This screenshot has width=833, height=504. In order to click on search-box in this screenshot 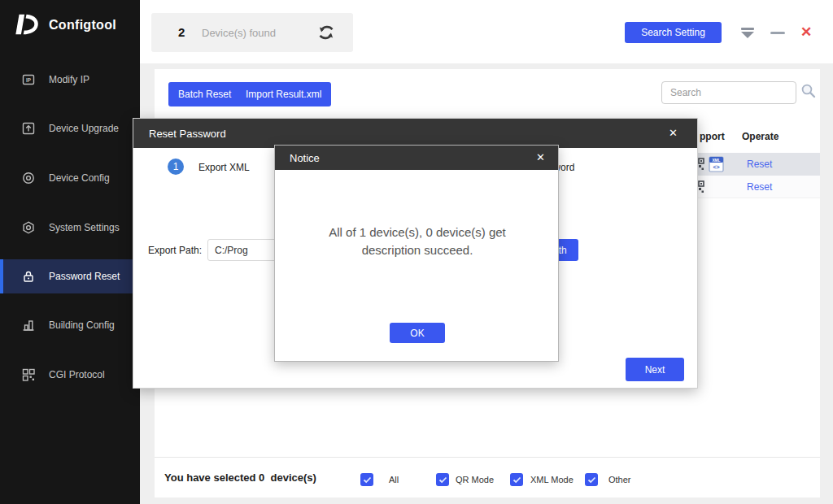, I will do `click(729, 93)`.